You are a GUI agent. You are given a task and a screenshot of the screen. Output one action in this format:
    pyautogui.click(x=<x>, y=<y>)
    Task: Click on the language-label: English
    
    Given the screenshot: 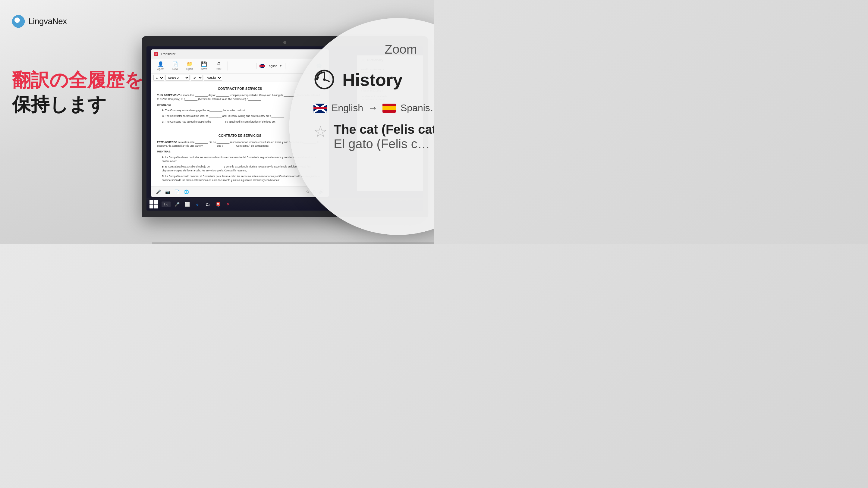 What is the action you would take?
    pyautogui.click(x=272, y=66)
    